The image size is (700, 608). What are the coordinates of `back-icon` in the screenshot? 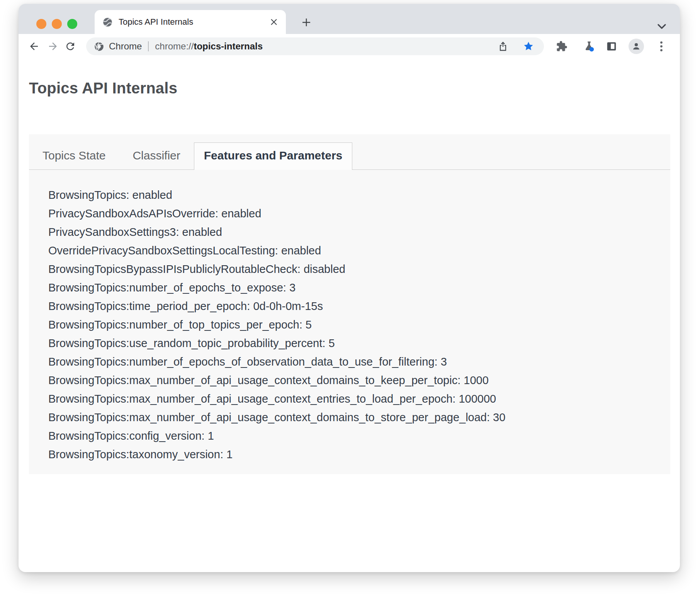 It's located at (34, 46).